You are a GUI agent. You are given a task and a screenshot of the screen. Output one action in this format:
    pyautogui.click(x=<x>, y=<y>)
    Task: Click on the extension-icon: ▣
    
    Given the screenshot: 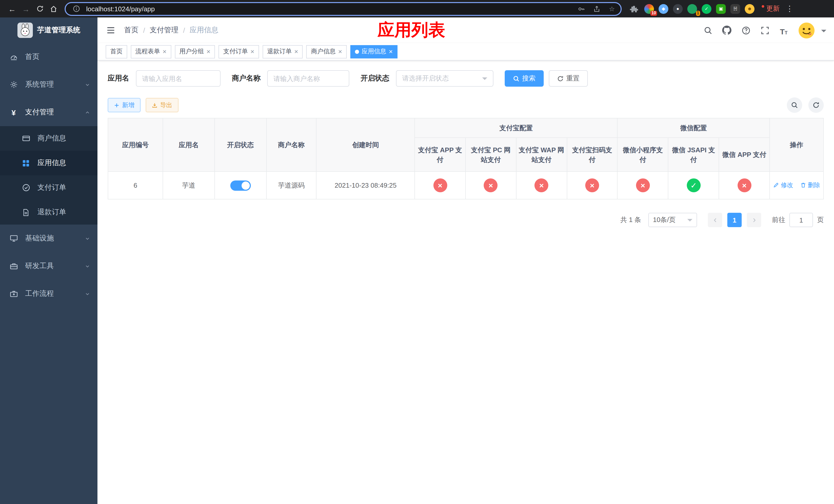 What is the action you would take?
    pyautogui.click(x=721, y=9)
    